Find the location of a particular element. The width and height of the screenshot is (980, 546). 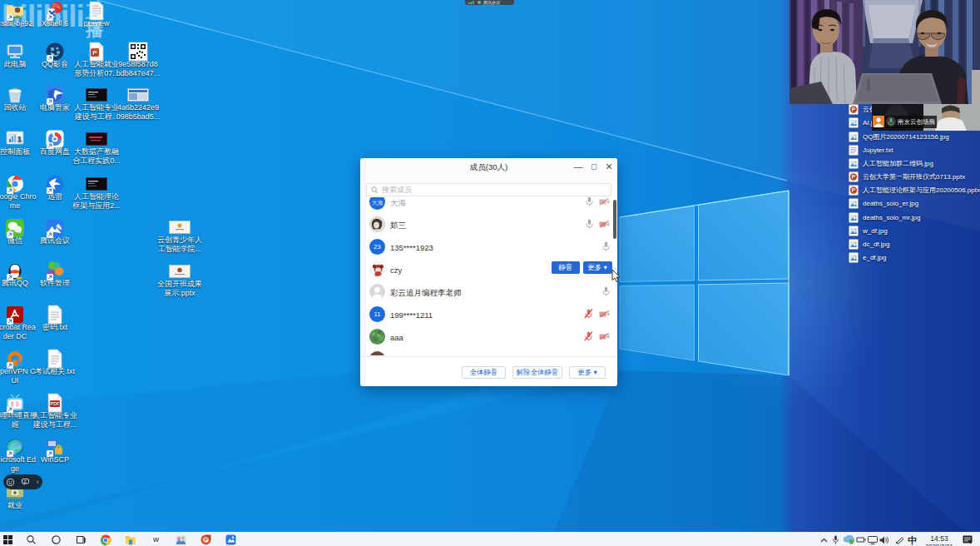

svg-text: W is located at coordinates (156, 539).